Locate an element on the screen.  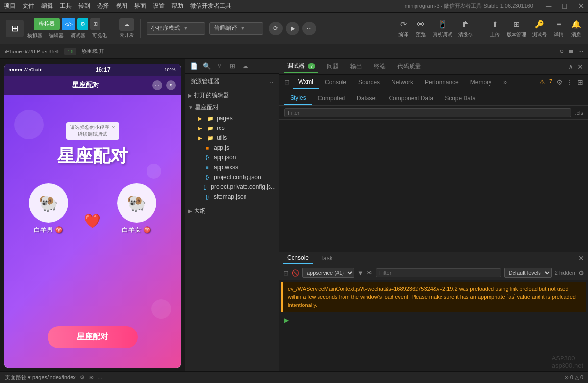
tab-debugger: 调试器 7 is located at coordinates (301, 67).